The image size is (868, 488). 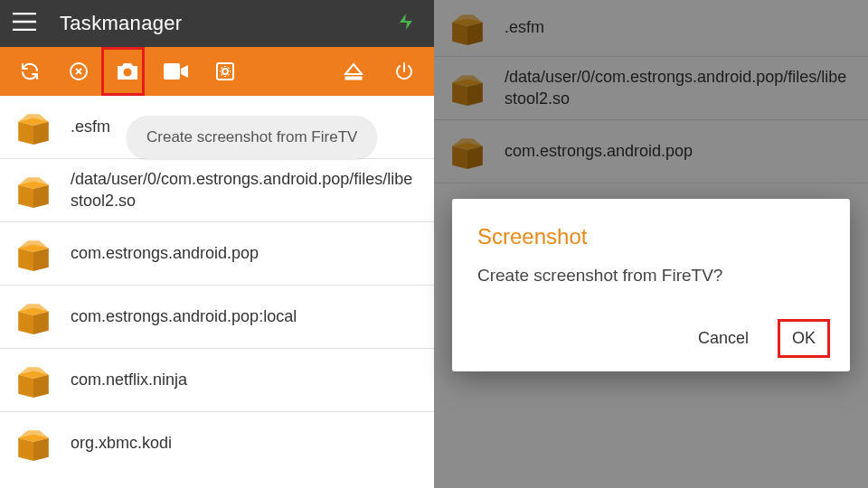 What do you see at coordinates (804, 338) in the screenshot?
I see `ok-button: OK` at bounding box center [804, 338].